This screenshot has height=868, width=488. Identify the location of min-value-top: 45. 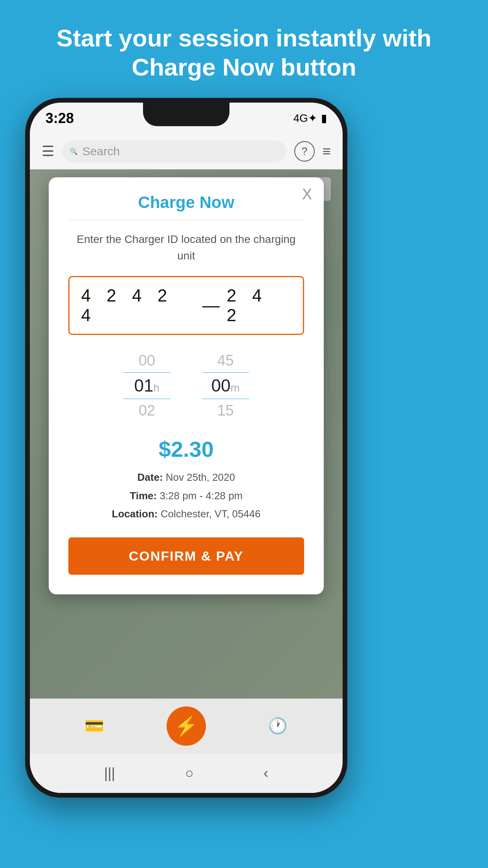
(226, 361).